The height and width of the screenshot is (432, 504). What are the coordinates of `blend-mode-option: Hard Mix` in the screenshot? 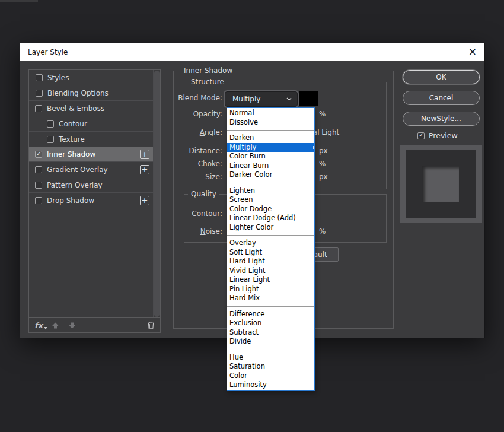 It's located at (270, 298).